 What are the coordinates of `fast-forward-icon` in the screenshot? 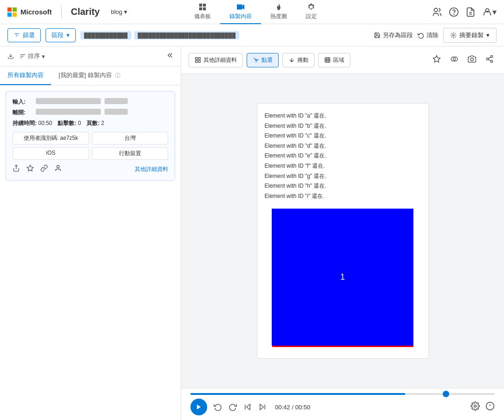 It's located at (233, 407).